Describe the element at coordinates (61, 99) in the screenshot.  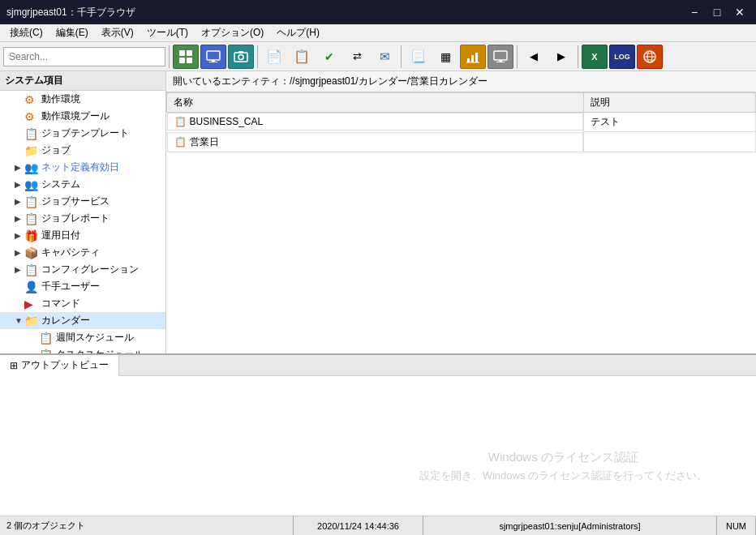
I see `sidebar-label: 動作環境` at that location.